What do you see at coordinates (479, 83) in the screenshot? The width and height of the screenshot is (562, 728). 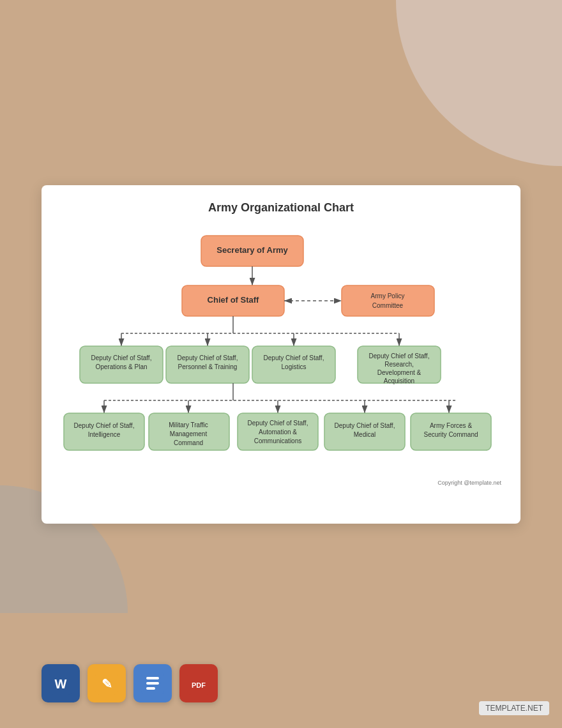 I see `bg-decoration-top` at bounding box center [479, 83].